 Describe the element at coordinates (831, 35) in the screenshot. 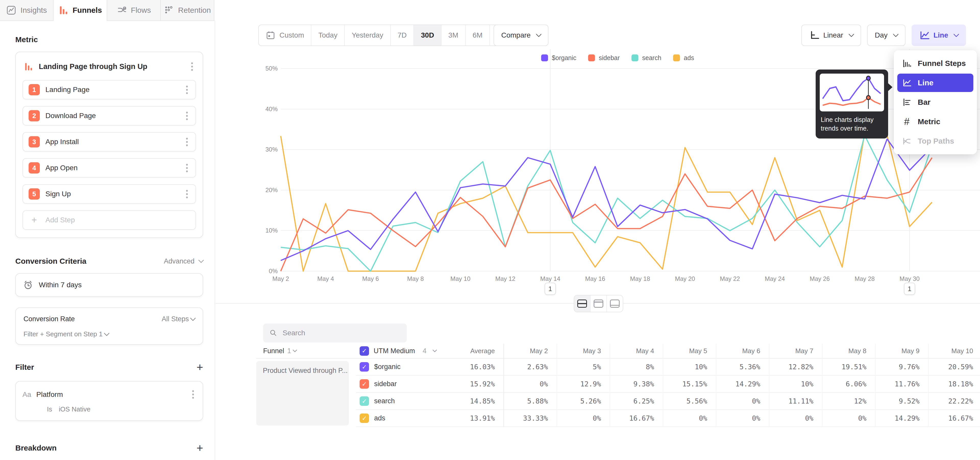

I see `scale-dropdown: Linear` at that location.